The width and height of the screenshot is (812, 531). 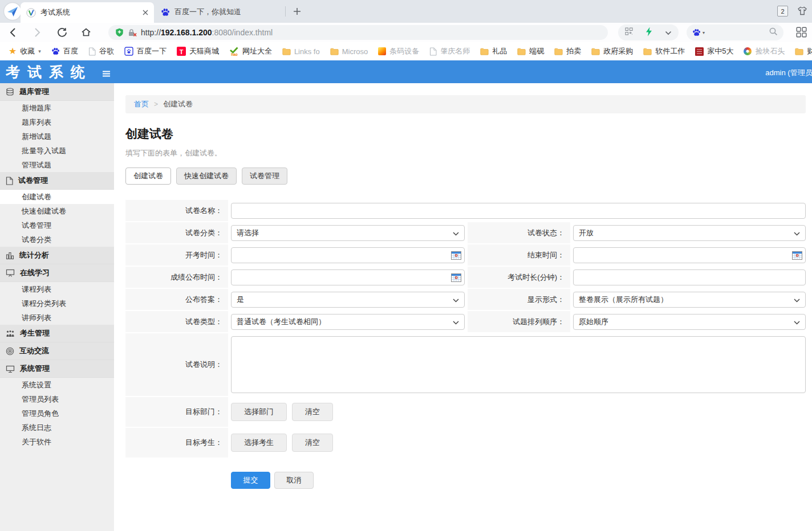 I want to click on sidebar-item-about: 关于软件, so click(x=57, y=442).